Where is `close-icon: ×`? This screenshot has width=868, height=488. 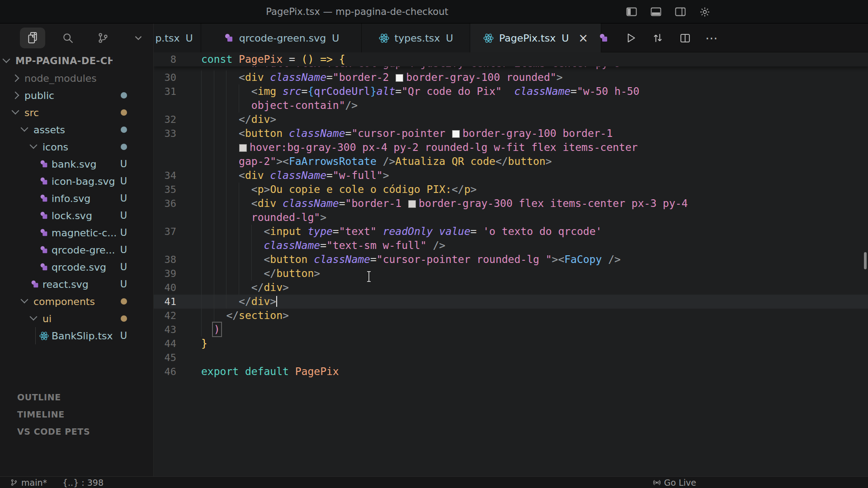 close-icon: × is located at coordinates (583, 38).